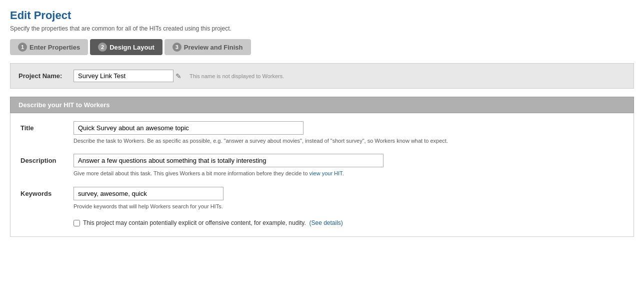 Image resolution: width=644 pixels, height=292 pixels. Describe the element at coordinates (326, 173) in the screenshot. I see `view-hit-link: view your HIT` at that location.